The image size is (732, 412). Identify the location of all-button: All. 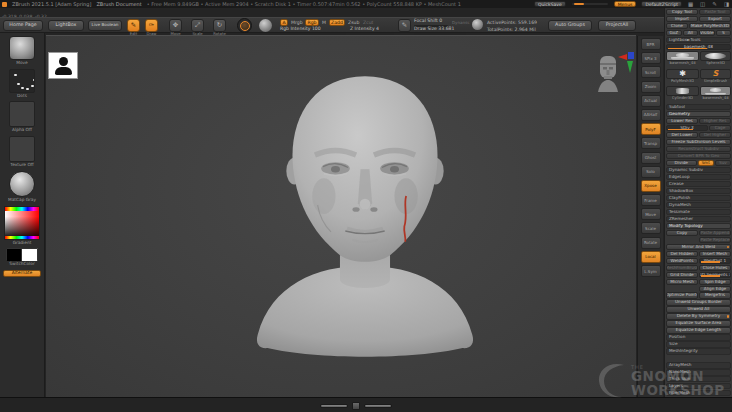
(691, 33).